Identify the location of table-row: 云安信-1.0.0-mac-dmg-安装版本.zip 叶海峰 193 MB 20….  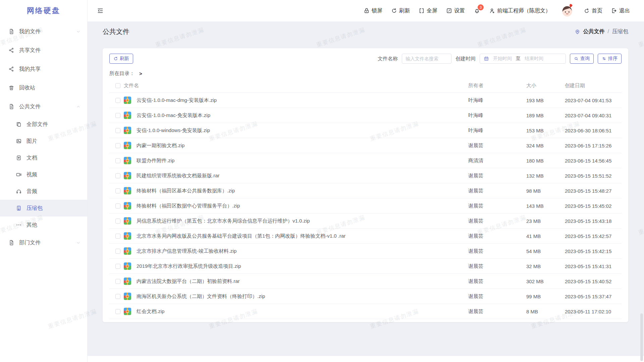
(366, 101).